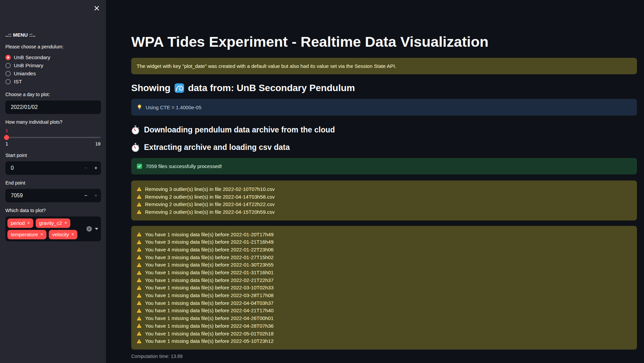  What do you see at coordinates (24, 107) in the screenshot?
I see `date-value: 2022/01/02` at bounding box center [24, 107].